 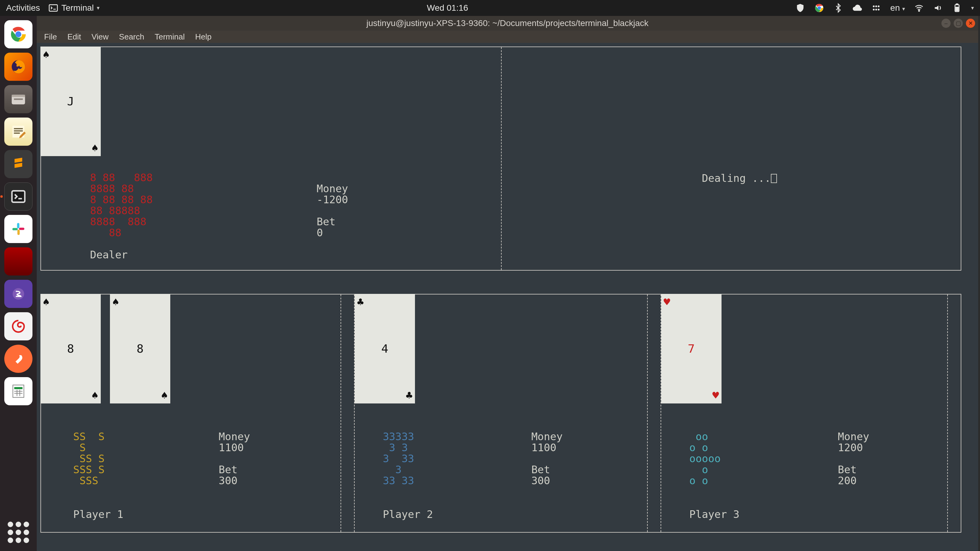 What do you see at coordinates (850, 447) in the screenshot?
I see `player3-money-value: 1200` at bounding box center [850, 447].